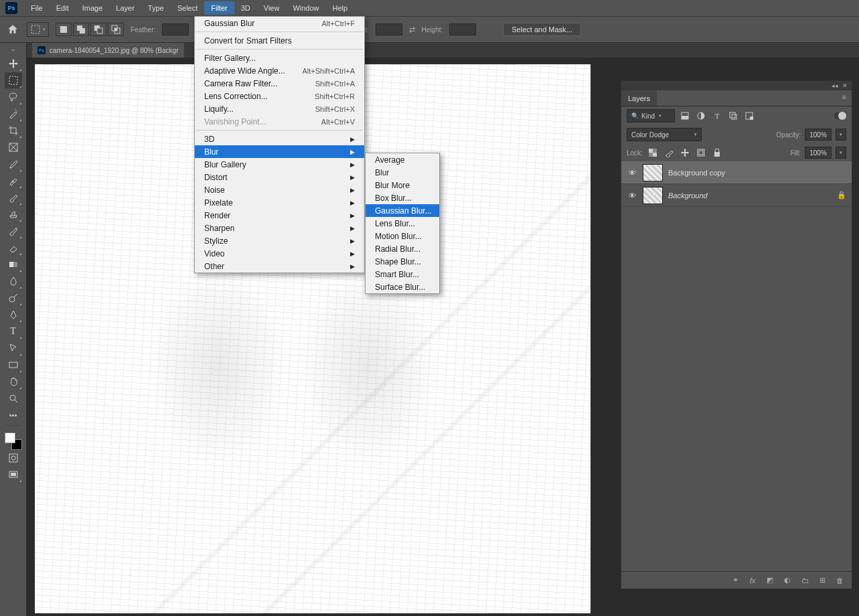  What do you see at coordinates (280, 190) in the screenshot?
I see `filter-noise: Noise▶` at bounding box center [280, 190].